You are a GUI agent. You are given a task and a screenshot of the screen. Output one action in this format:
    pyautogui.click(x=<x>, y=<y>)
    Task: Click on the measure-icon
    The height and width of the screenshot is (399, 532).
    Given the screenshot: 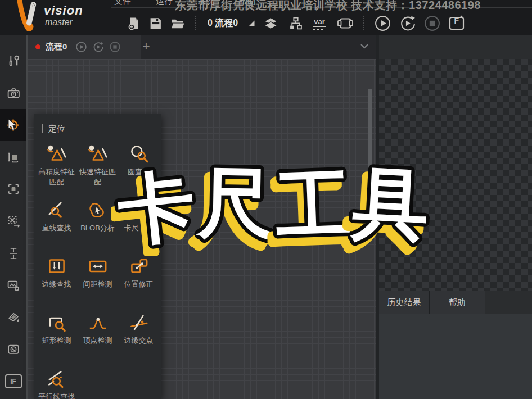 What is the action you would take?
    pyautogui.click(x=13, y=157)
    